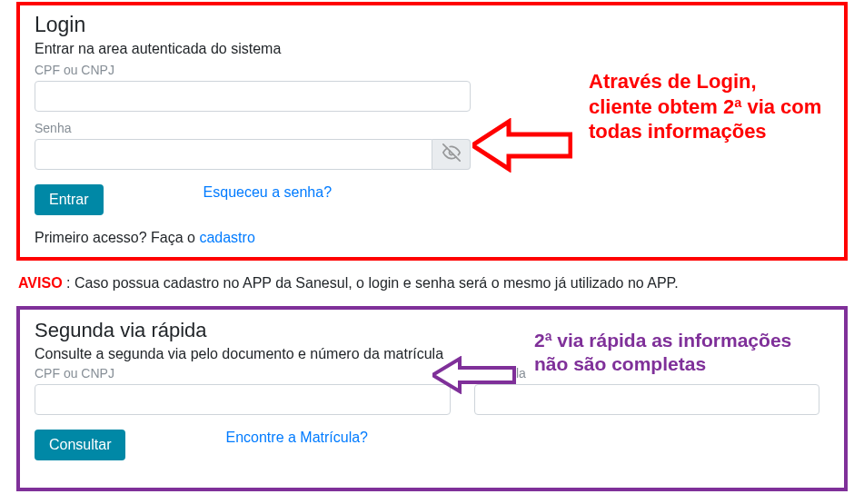 This screenshot has width=864, height=504. I want to click on aviso-notice: AVISO : Caso possua cadastro no APP da S…, so click(432, 283).